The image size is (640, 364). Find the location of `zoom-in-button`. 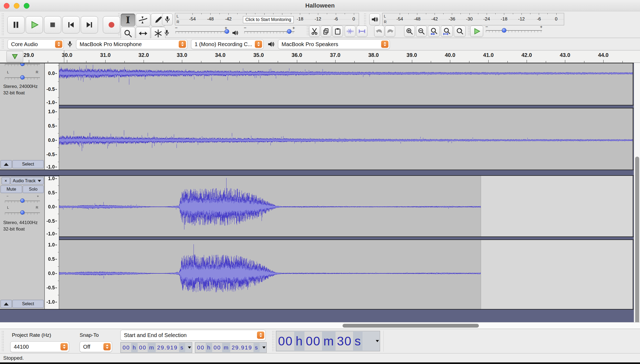

zoom-in-button is located at coordinates (409, 31).